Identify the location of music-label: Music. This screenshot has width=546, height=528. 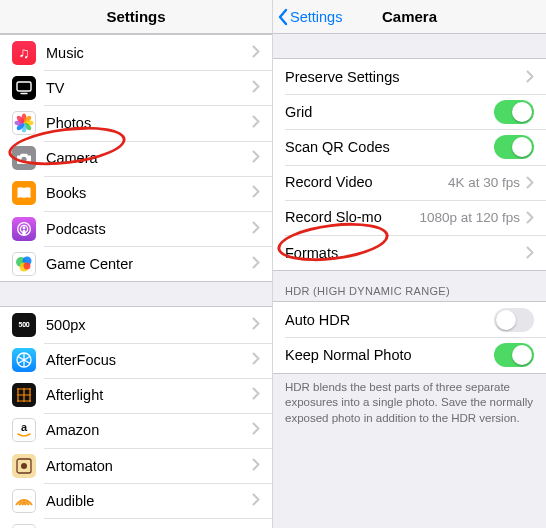
(149, 53).